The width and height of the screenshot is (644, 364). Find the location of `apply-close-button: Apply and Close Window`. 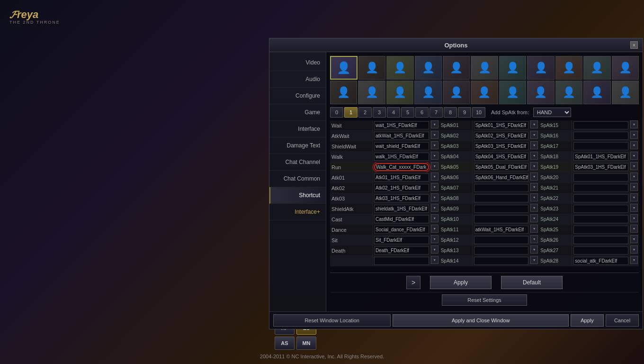

apply-close-button: Apply and Close Window is located at coordinates (481, 320).